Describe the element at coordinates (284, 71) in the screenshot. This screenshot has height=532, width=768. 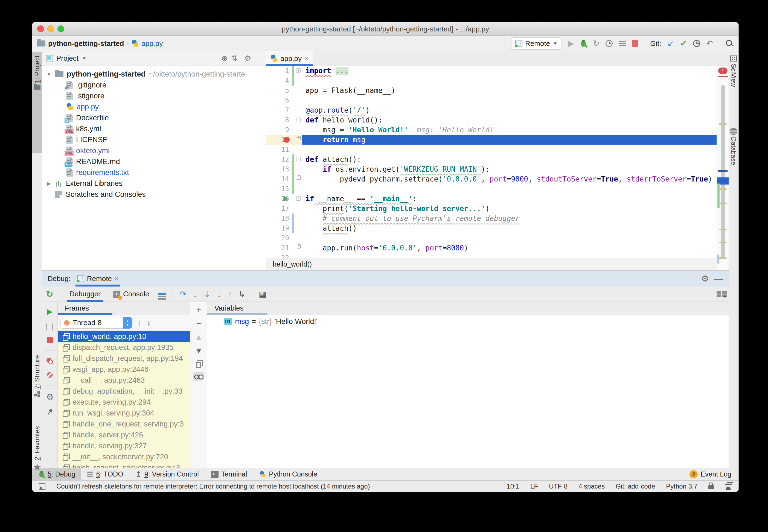
I see `gutter: 1+` at that location.